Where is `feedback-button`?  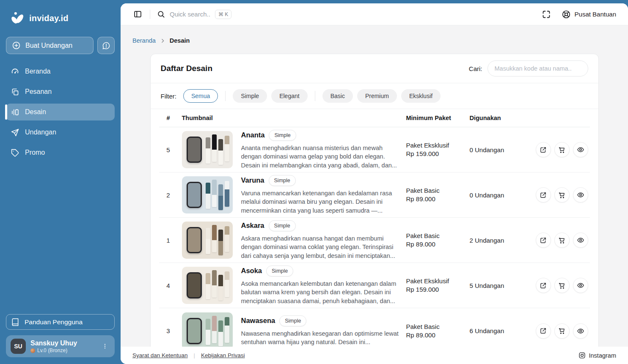 feedback-button is located at coordinates (106, 46).